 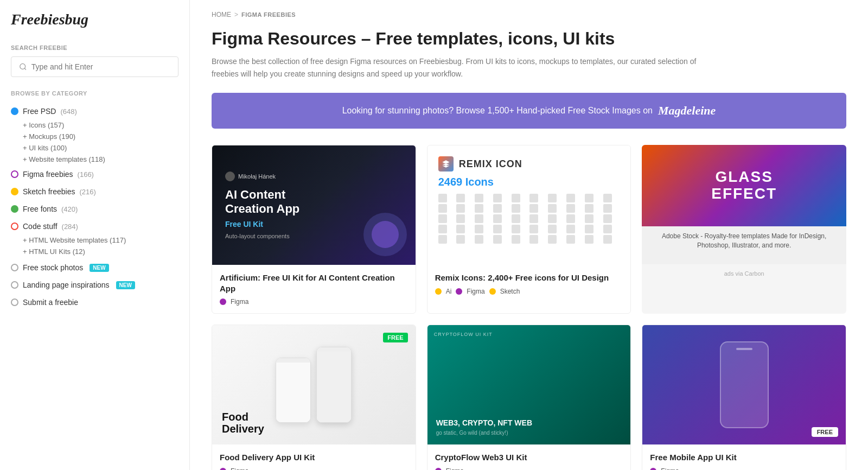 I want to click on new-badge: NEW, so click(x=126, y=285).